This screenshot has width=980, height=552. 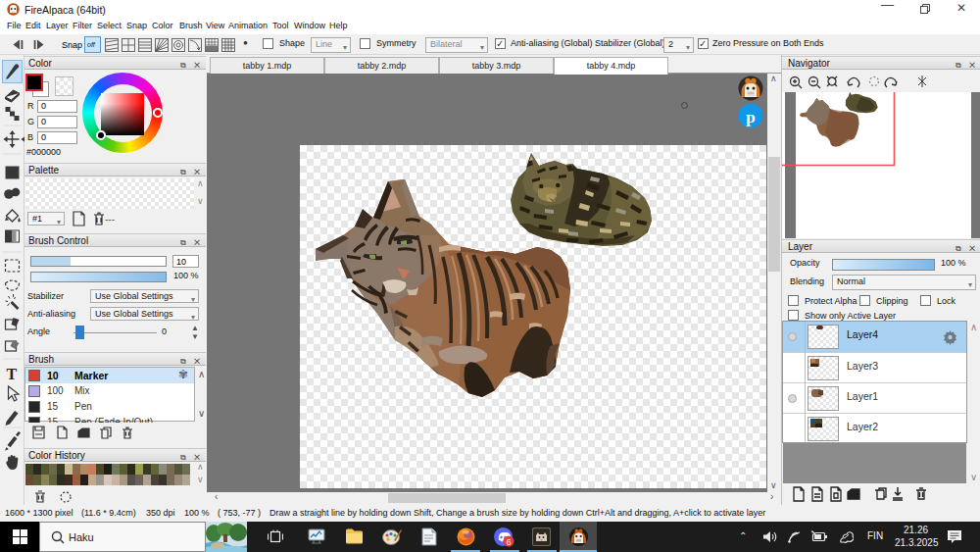 I want to click on svg-text: p, so click(x=751, y=118).